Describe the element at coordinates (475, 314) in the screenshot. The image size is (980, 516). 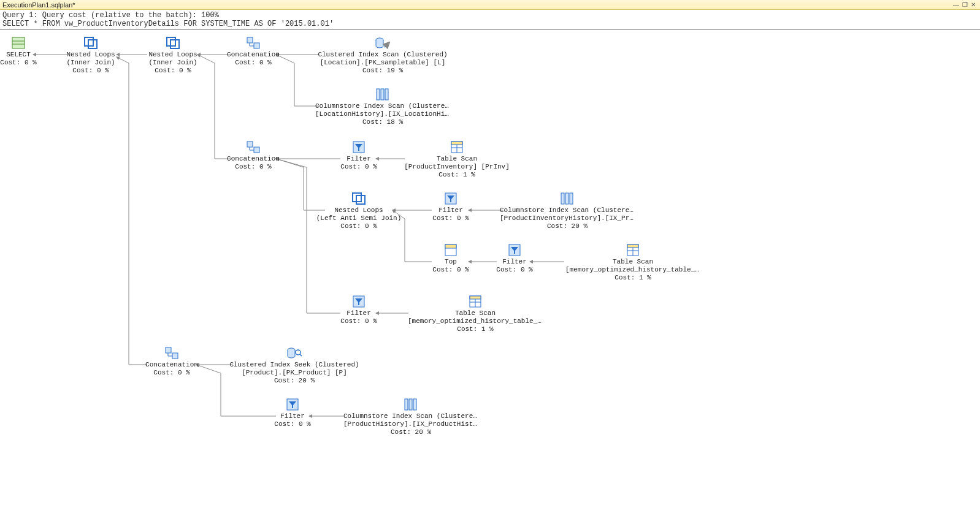
I see `op-table-scan-memopt-2: Table Scan [memory_optimized_history_tab…` at that location.